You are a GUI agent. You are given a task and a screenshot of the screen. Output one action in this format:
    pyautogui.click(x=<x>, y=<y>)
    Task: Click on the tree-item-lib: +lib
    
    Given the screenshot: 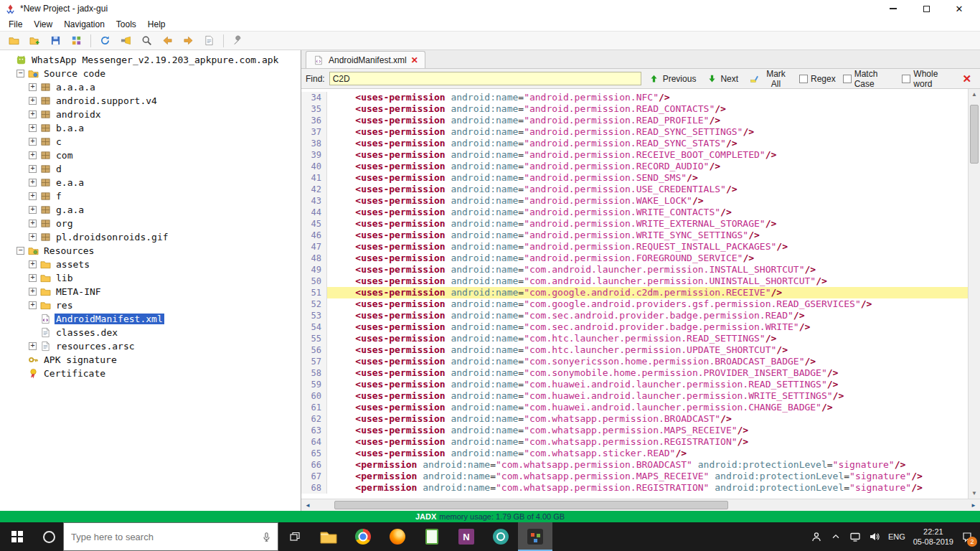 What is the action you would take?
    pyautogui.click(x=151, y=278)
    